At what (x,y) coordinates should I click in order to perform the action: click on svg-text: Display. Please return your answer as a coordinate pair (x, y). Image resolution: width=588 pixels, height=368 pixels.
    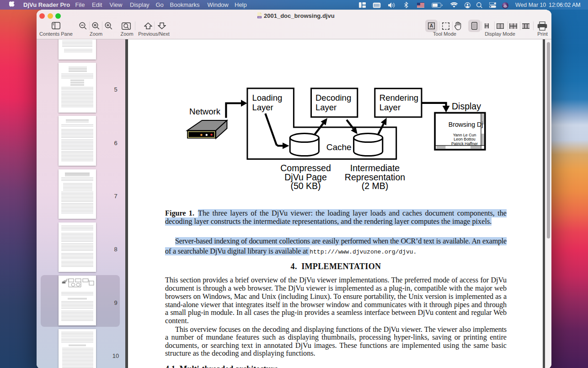
    Looking at the image, I should click on (466, 106).